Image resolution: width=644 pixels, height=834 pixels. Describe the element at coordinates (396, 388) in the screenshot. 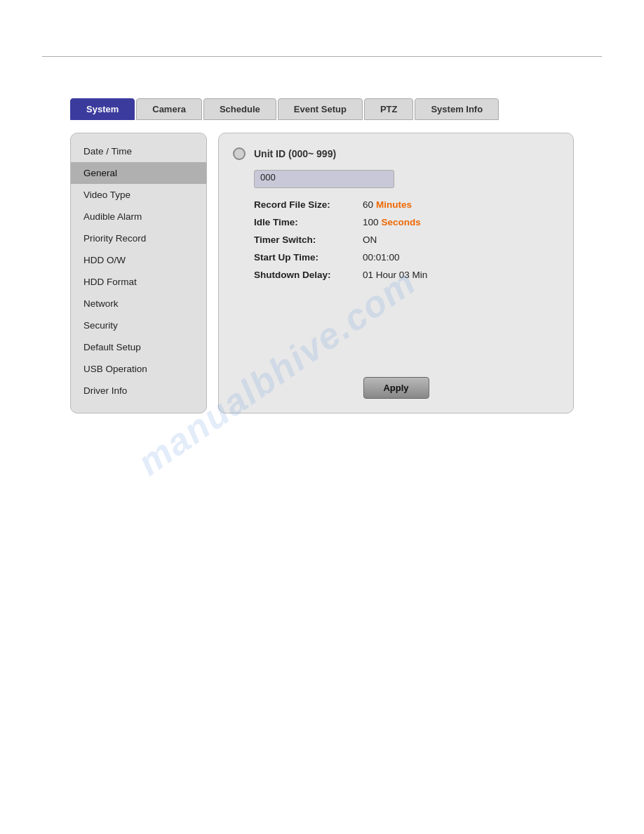

I see `apply-button: Apply` at that location.